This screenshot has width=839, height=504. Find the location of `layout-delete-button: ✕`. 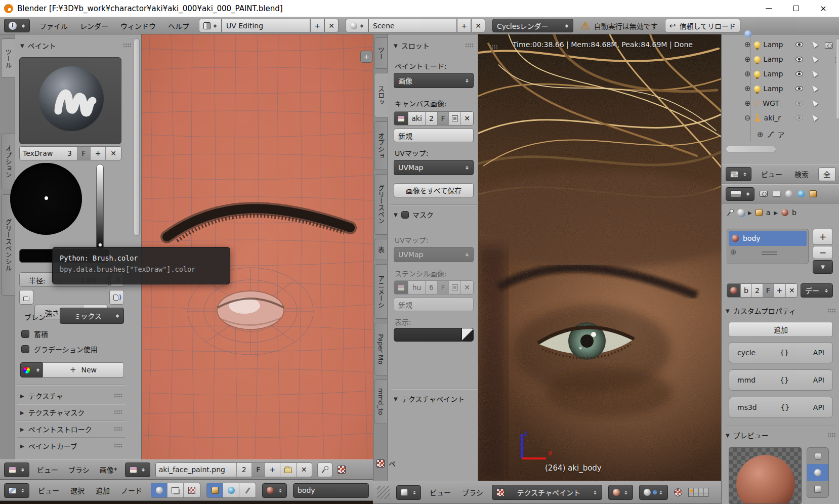

layout-delete-button: ✕ is located at coordinates (331, 25).